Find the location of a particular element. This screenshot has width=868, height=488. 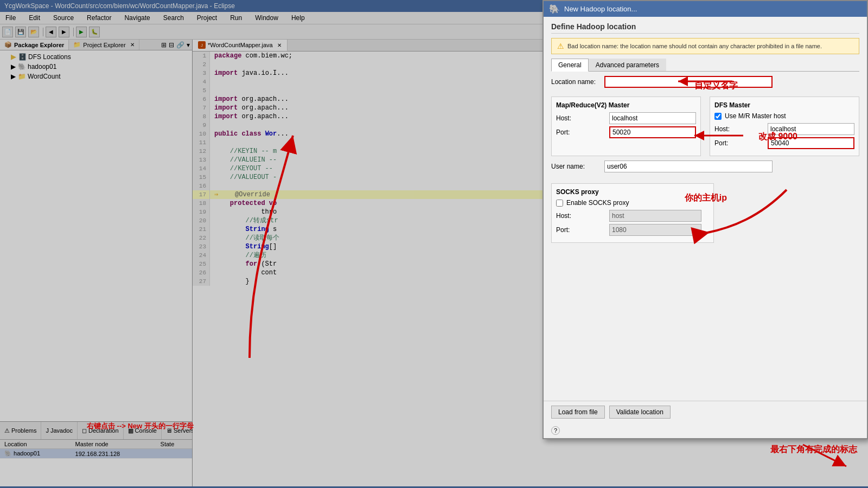

validate-location-button: Validate location is located at coordinates (640, 412).